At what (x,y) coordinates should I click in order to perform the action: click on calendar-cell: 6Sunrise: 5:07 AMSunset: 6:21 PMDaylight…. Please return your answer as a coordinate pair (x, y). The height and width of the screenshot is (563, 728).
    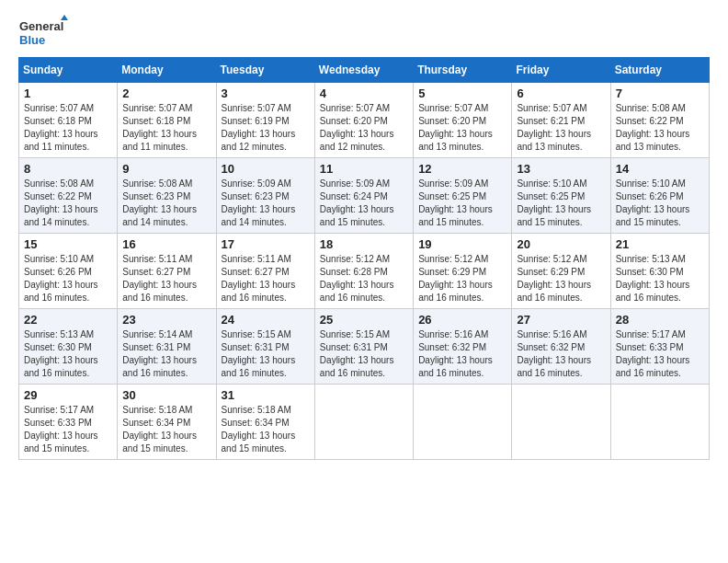
    Looking at the image, I should click on (561, 121).